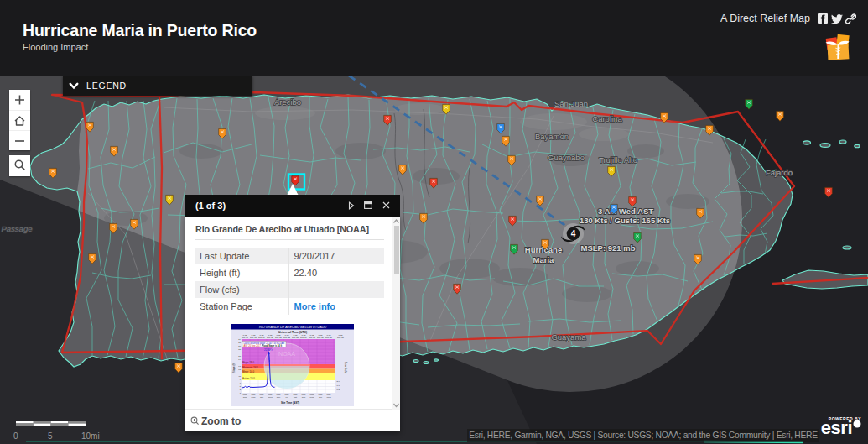  I want to click on svg-text: Sep 22, so click(287, 337).